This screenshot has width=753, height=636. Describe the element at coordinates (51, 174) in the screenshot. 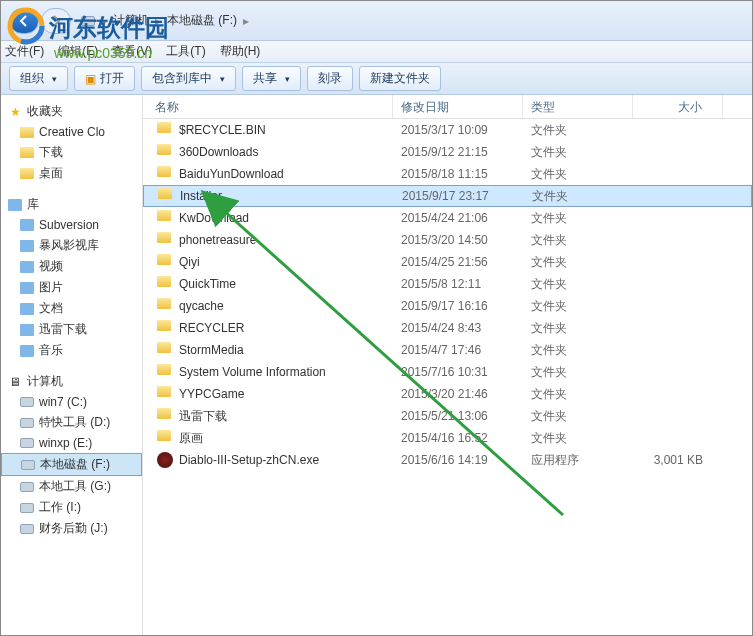

I see `tree-item-label: 桌面` at that location.